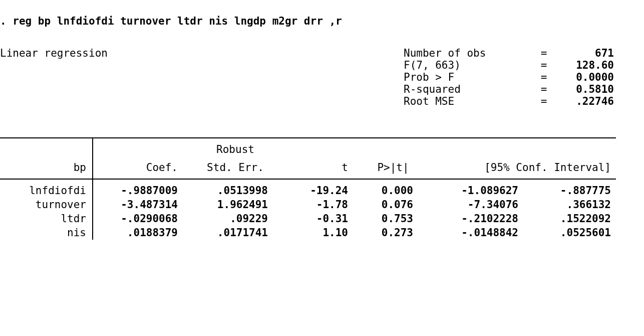 This screenshot has height=336, width=644. Describe the element at coordinates (308, 205) in the screenshot. I see `table-row: turnover -3.487314 1.962491 -1.78 0.076 …` at that location.